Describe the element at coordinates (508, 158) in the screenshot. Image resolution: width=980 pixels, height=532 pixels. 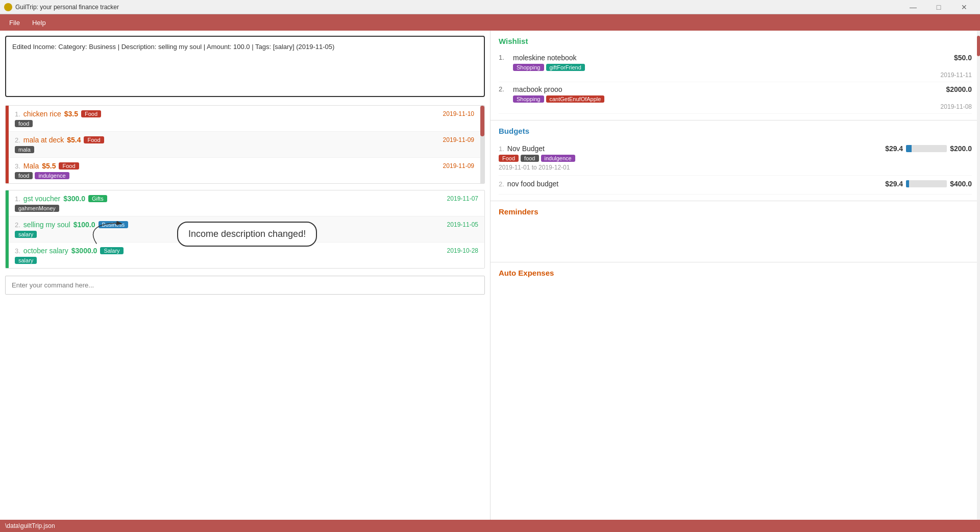
I see `budget-tag-food-cap: Food` at that location.